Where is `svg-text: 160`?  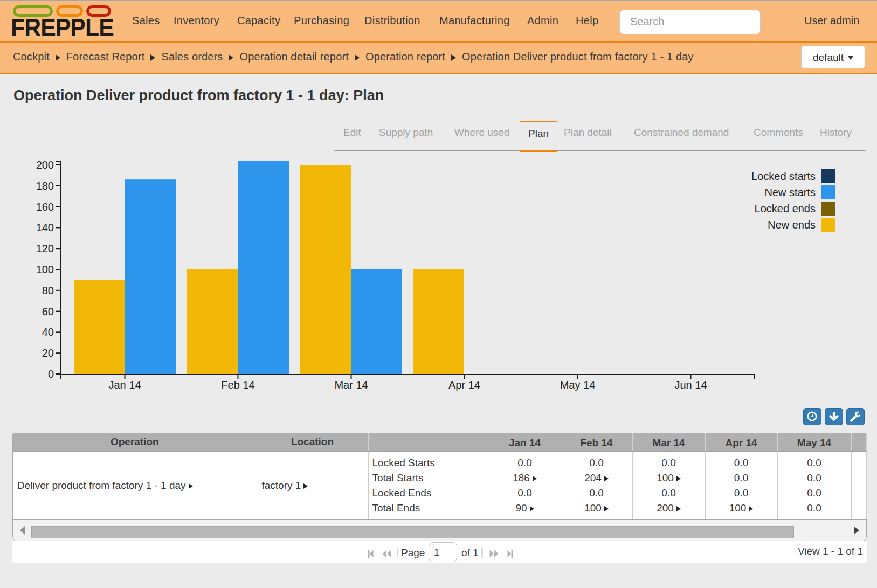
svg-text: 160 is located at coordinates (45, 207).